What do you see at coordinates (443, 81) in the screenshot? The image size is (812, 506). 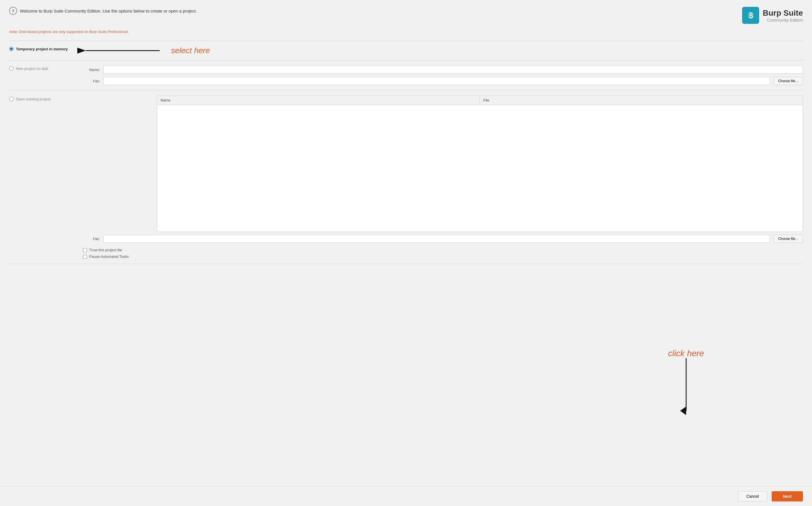 I see `file-field-row: File: Choose file...` at bounding box center [443, 81].